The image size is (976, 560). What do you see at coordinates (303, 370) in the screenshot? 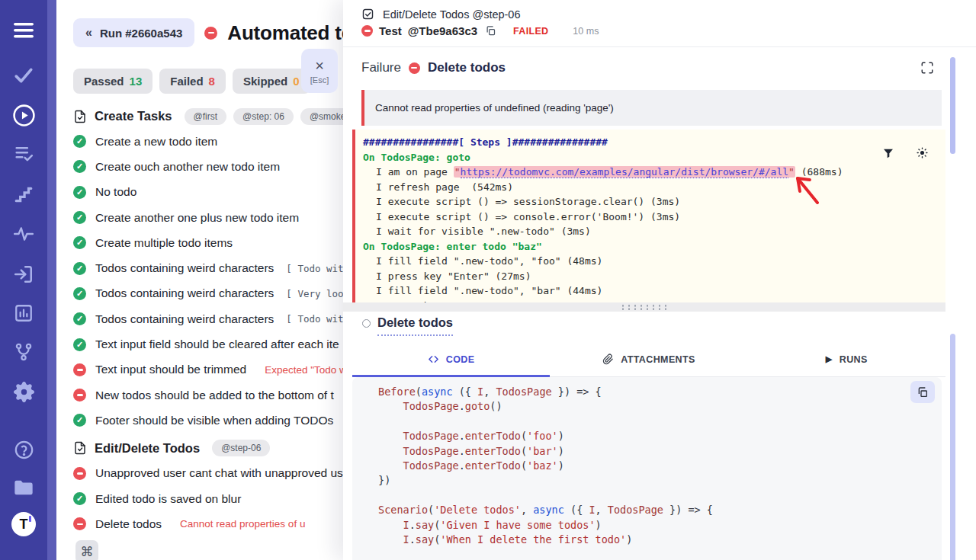
I see `test-note: Expected "Todo wi` at bounding box center [303, 370].